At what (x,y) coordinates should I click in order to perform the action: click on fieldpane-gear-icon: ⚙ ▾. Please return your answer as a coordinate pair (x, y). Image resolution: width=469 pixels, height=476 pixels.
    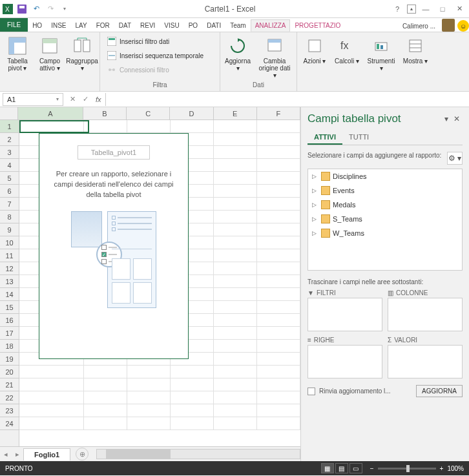
    Looking at the image, I should click on (455, 158).